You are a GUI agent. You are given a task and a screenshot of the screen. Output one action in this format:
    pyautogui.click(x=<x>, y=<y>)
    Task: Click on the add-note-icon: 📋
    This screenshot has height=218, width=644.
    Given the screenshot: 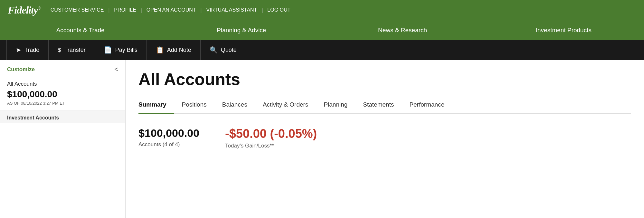 What is the action you would take?
    pyautogui.click(x=160, y=50)
    